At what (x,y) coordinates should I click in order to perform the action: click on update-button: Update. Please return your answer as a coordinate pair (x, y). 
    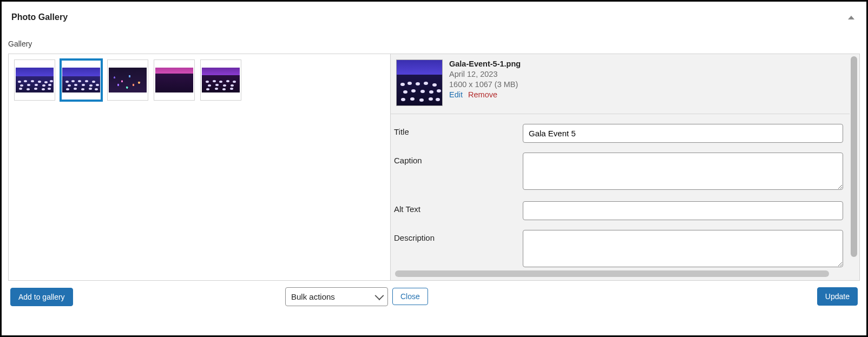
    Looking at the image, I should click on (838, 296).